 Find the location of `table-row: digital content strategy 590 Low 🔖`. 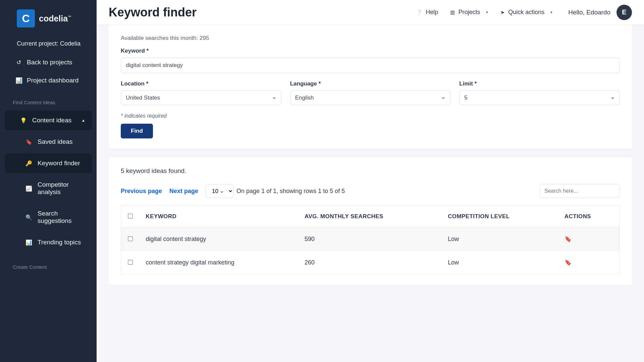

table-row: digital content strategy 590 Low 🔖 is located at coordinates (370, 239).